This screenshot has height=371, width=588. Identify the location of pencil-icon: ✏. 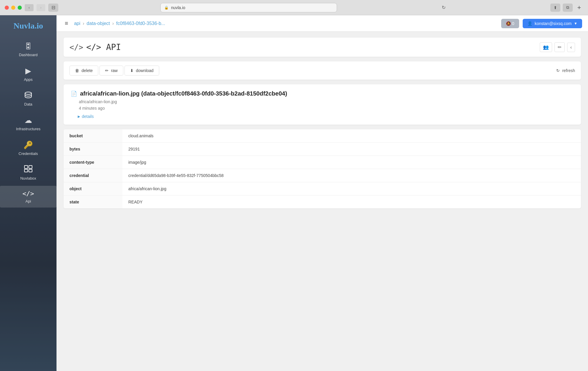
(107, 71).